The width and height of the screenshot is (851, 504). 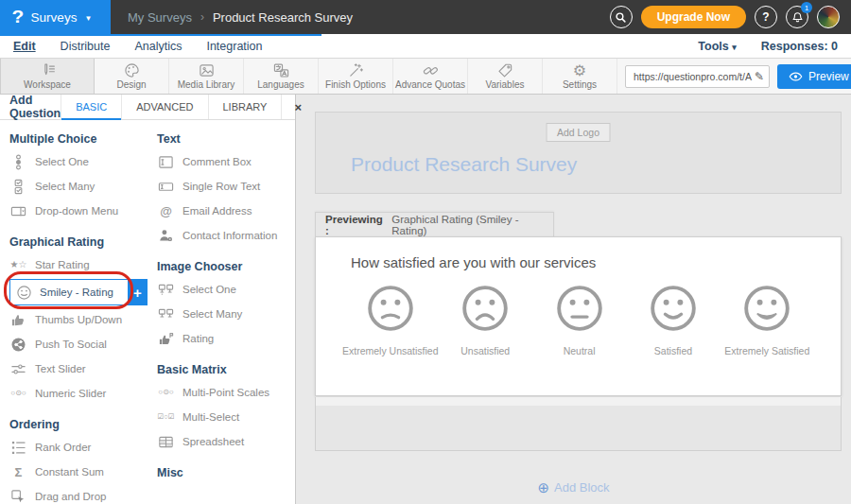 I want to click on preview-label: Preview, so click(x=828, y=77).